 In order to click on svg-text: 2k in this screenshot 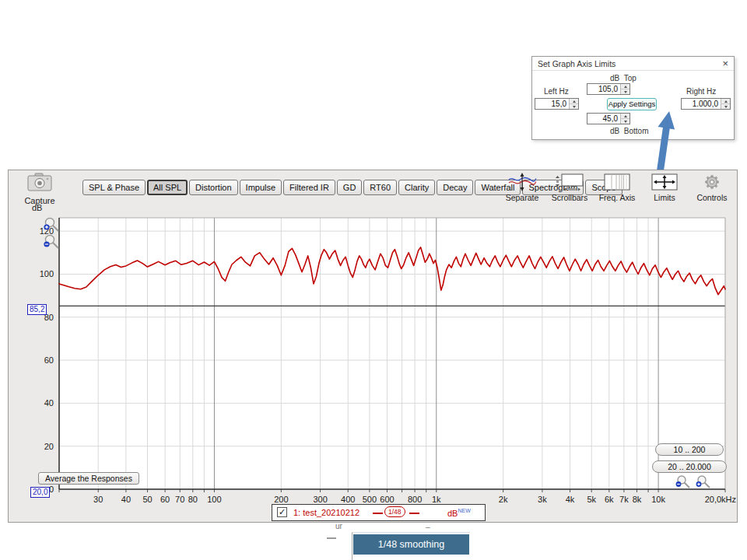, I will do `click(503, 499)`.